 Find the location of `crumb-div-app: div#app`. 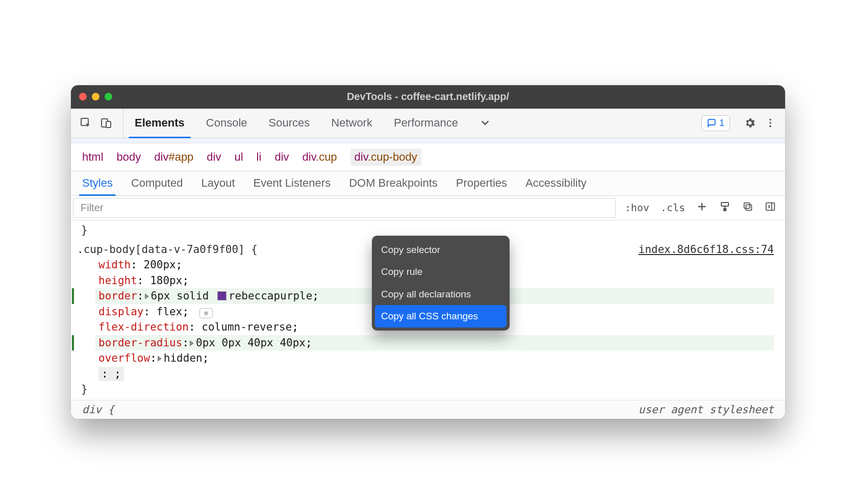

crumb-div-app: div#app is located at coordinates (173, 157).